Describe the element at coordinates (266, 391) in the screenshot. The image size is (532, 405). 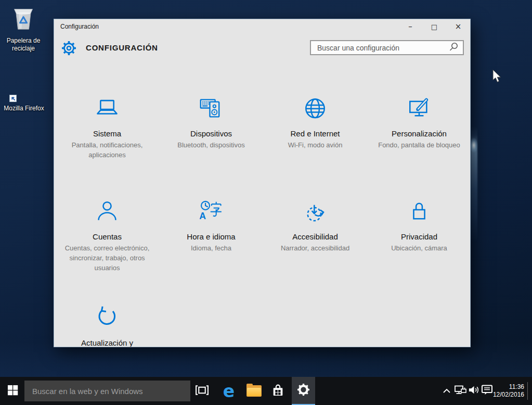
I see `taskbar: e` at that location.